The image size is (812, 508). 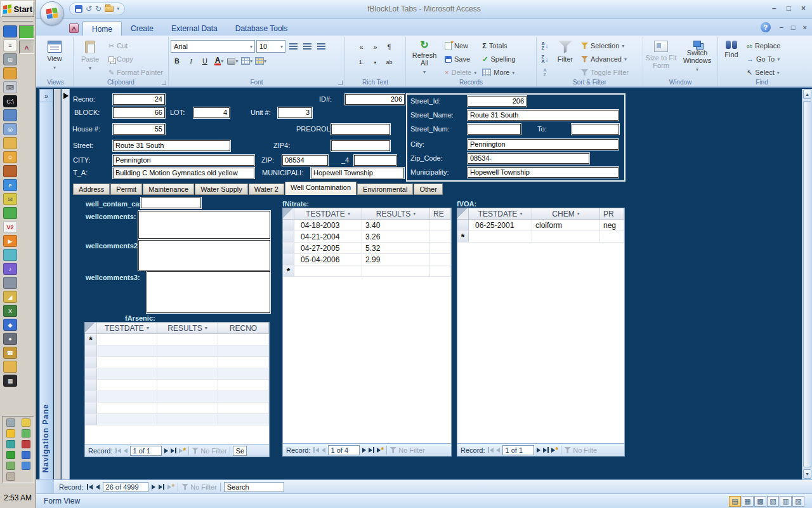 What do you see at coordinates (396, 213) in the screenshot?
I see `nitrate-col-results: RESULTS▾` at bounding box center [396, 213].